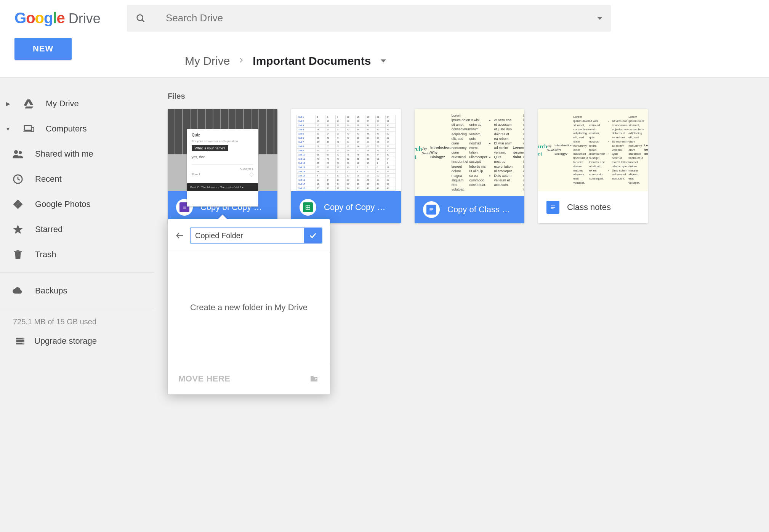  I want to click on trash-icon, so click(18, 255).